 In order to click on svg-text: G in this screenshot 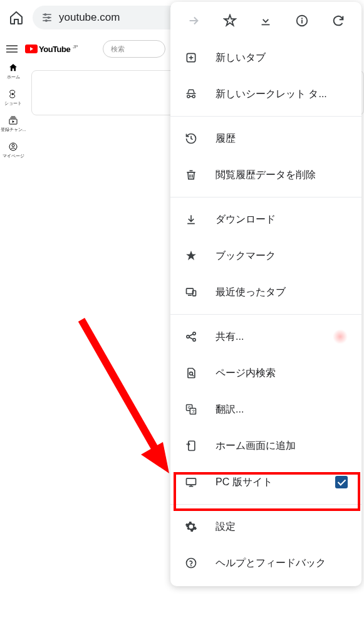, I will do `click(189, 408)`.